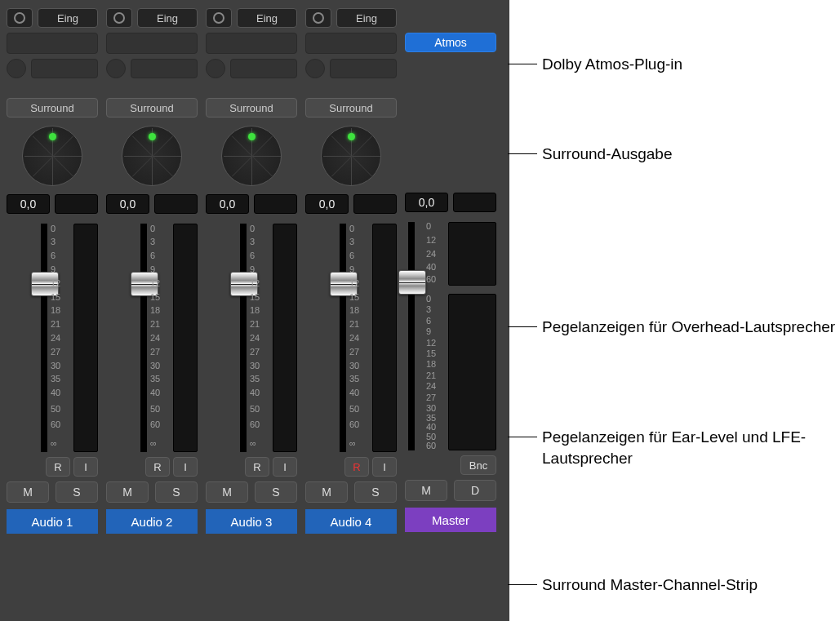 The image size is (840, 621). Describe the element at coordinates (52, 312) in the screenshot. I see `channel-strip-audio-1: Eing Surround 0,0 036` at that location.